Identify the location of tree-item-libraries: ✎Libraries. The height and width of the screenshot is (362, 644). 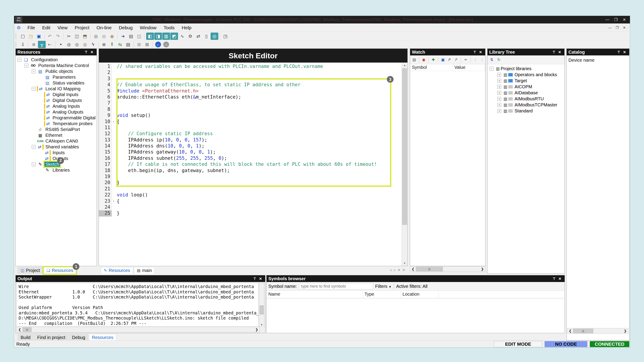
(56, 170).